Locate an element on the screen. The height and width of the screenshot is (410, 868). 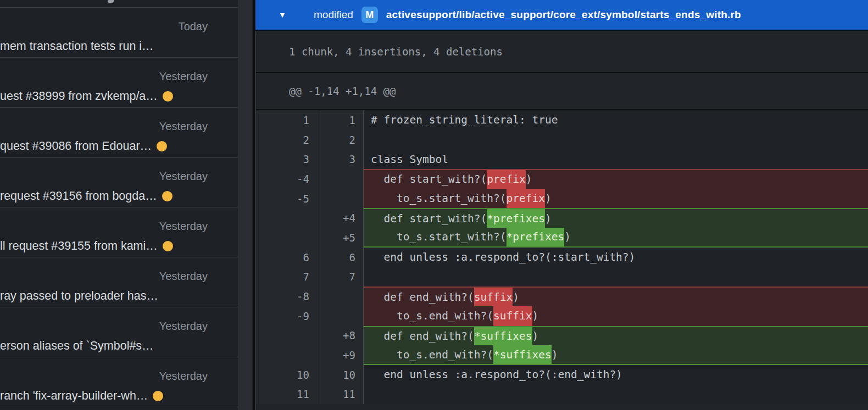
diff-row: 33class Symbol is located at coordinates (562, 159).